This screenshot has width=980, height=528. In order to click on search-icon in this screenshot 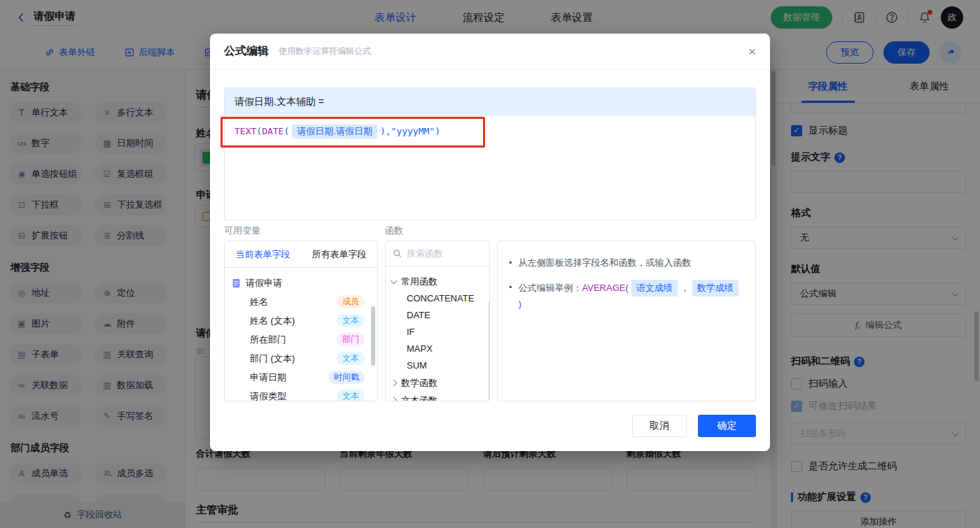, I will do `click(398, 253)`.